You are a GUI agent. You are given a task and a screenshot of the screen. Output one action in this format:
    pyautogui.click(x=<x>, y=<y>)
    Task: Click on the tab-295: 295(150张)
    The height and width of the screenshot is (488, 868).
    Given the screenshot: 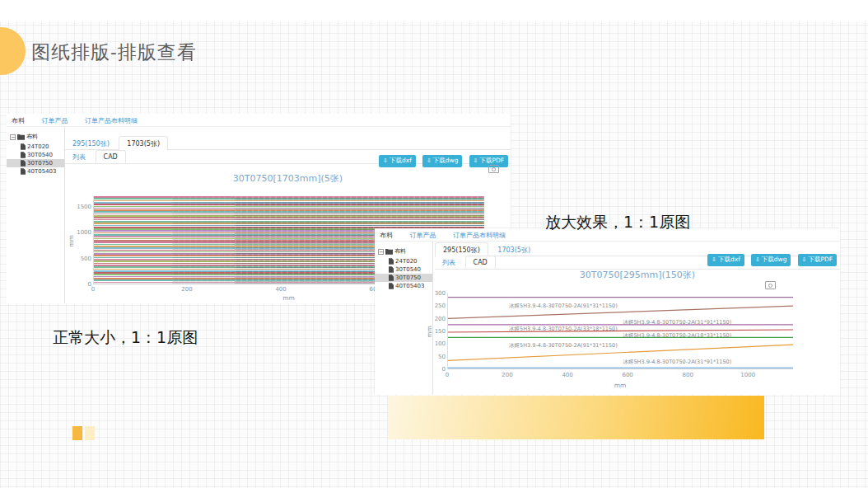 What is the action you would take?
    pyautogui.click(x=91, y=143)
    